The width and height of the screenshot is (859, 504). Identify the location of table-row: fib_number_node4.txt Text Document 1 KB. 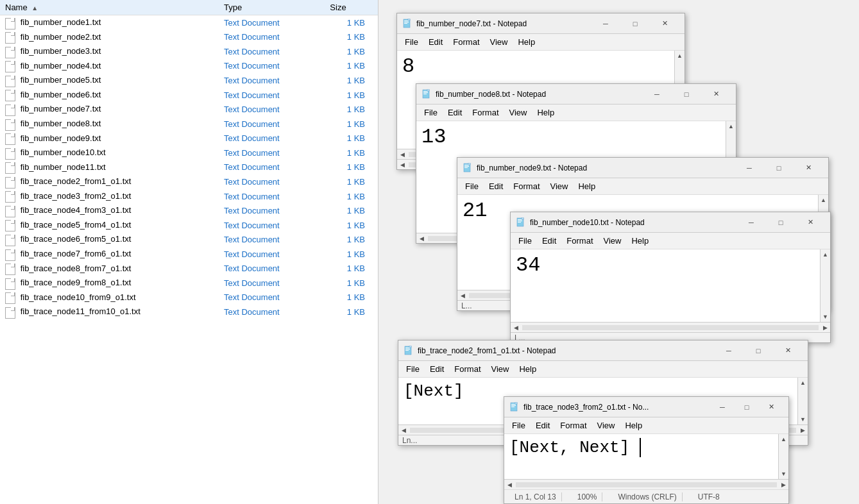
(189, 67).